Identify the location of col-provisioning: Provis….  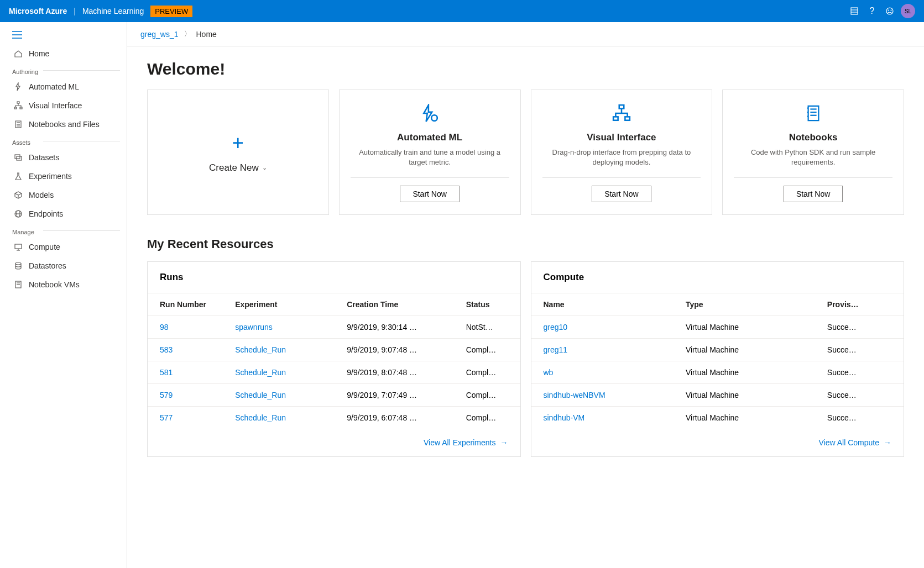
(863, 305).